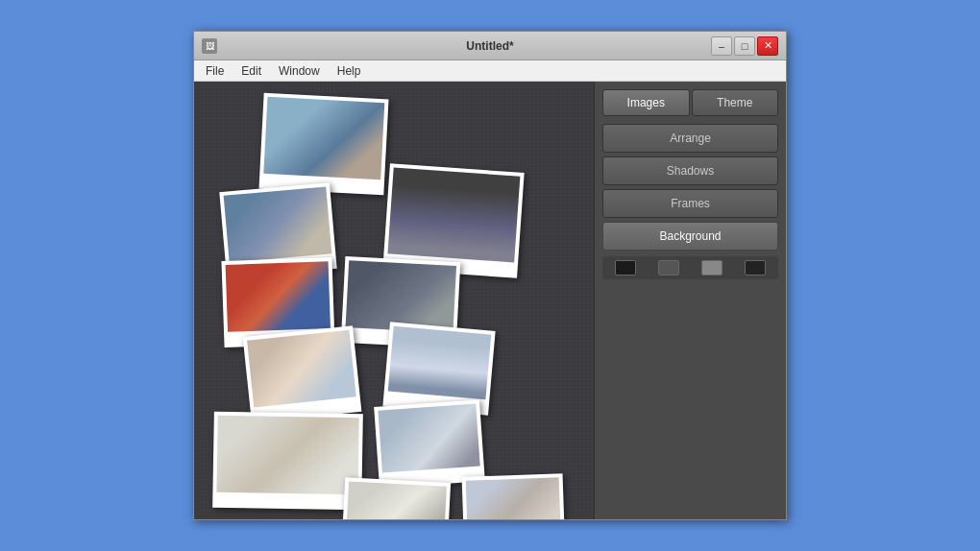  I want to click on titlebar: 🖼 Untitled* – □ ✕, so click(490, 46).